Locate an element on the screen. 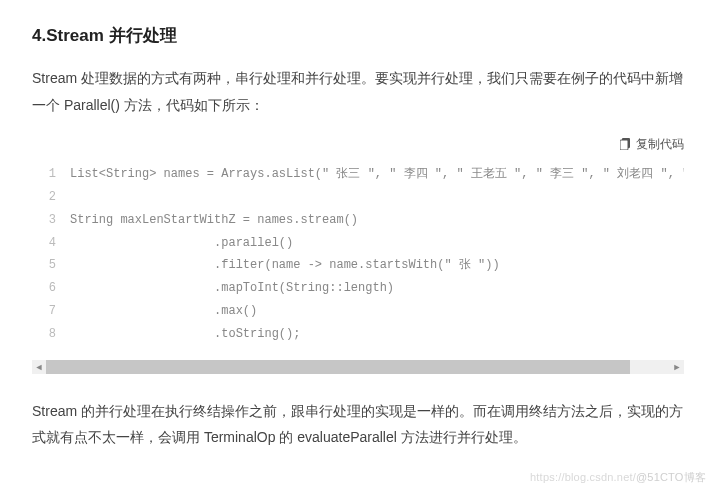 The height and width of the screenshot is (503, 716). line-number: 3 is located at coordinates (44, 220).